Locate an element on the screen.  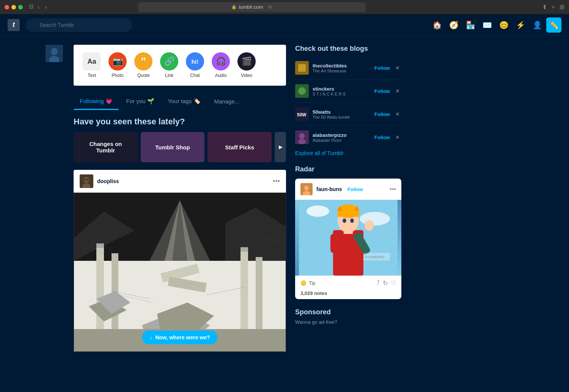
url-bar: 🔒 tumblr.com ↻ is located at coordinates (252, 7).